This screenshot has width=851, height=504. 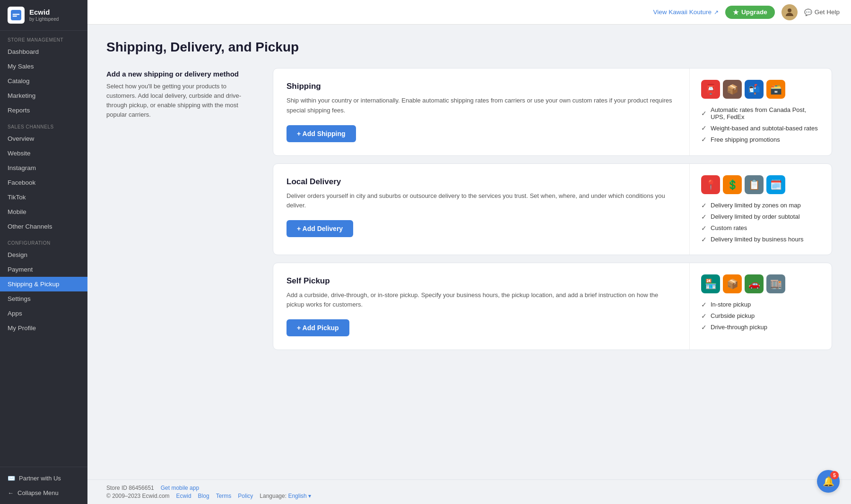 I want to click on view-store-link: View Kawaii Kouture ↗, so click(x=686, y=12).